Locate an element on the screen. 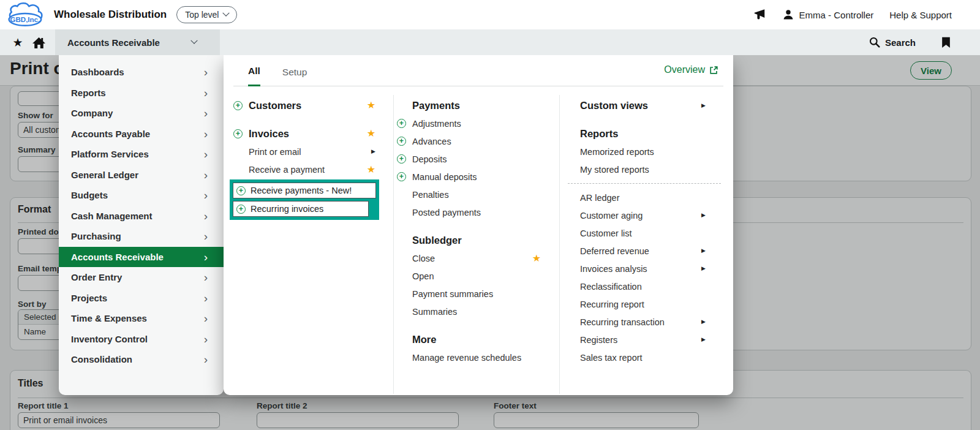 This screenshot has width=980, height=430. menu-item-label: Receive payments - New! is located at coordinates (301, 190).